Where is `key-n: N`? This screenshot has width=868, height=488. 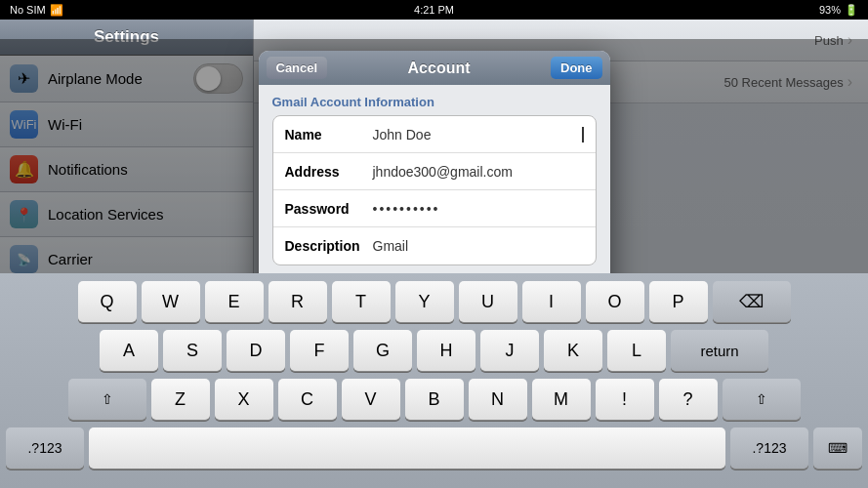 key-n: N is located at coordinates (498, 399).